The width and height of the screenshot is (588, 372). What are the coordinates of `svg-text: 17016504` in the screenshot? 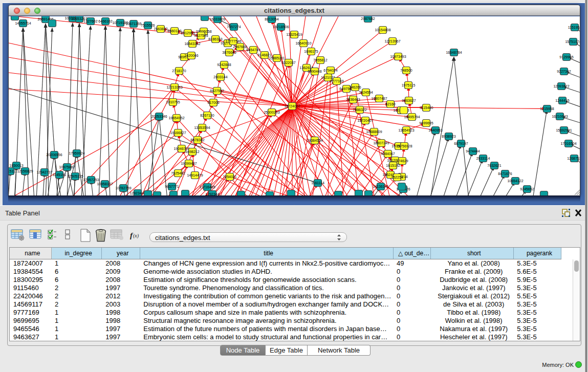 It's located at (568, 143).